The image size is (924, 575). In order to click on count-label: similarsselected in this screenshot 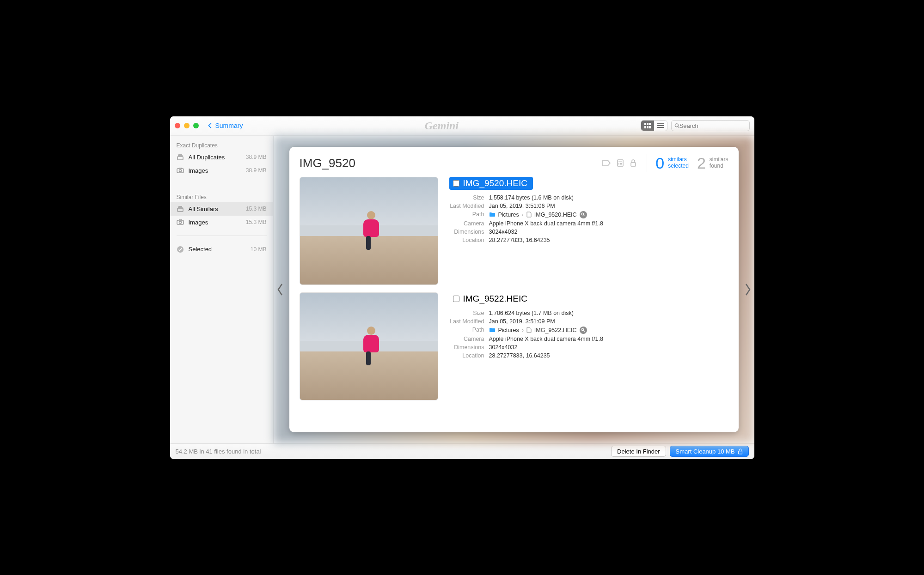, I will do `click(679, 163)`.